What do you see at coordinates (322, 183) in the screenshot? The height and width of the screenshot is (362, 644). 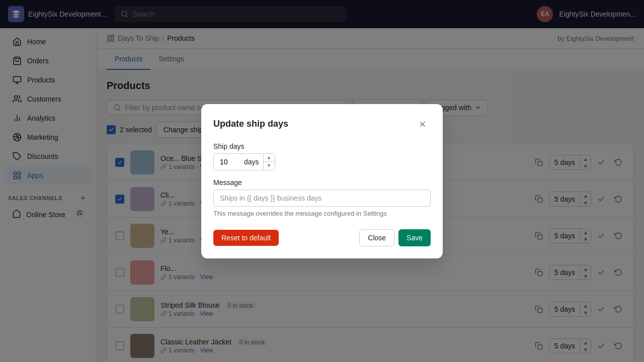 I see `message-label: Message` at bounding box center [322, 183].